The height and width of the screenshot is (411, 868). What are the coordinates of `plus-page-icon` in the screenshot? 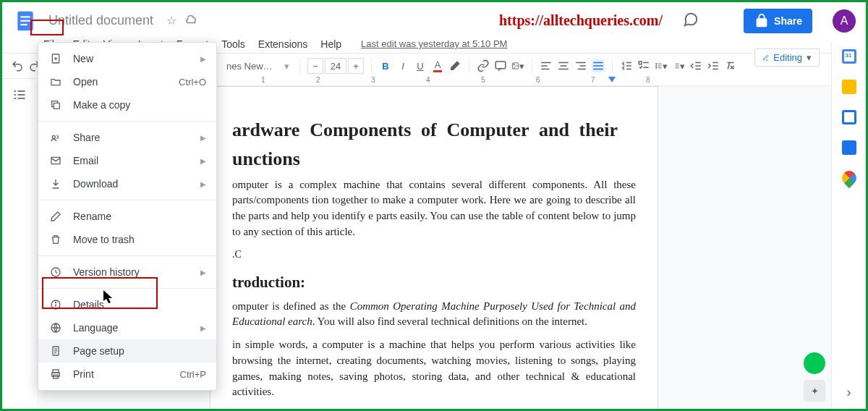 It's located at (56, 59).